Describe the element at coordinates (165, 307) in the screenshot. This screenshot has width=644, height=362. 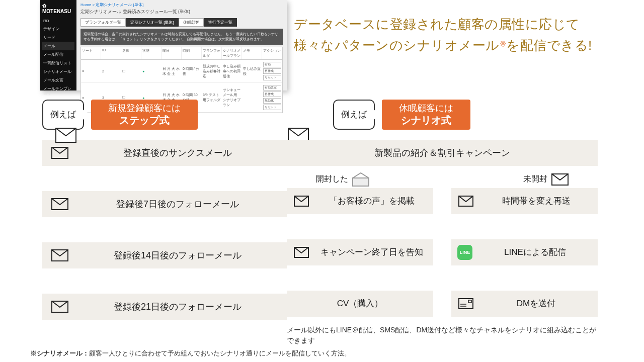
I see `step-card: 登録後21日後のフォローメール` at that location.